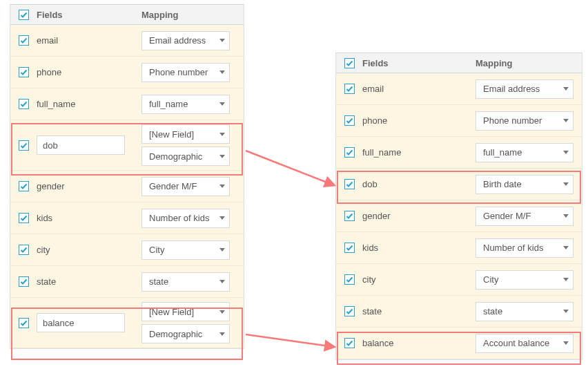 The image size is (588, 369). Describe the element at coordinates (523, 184) in the screenshot. I see `dropdown-label: Birth date` at that location.